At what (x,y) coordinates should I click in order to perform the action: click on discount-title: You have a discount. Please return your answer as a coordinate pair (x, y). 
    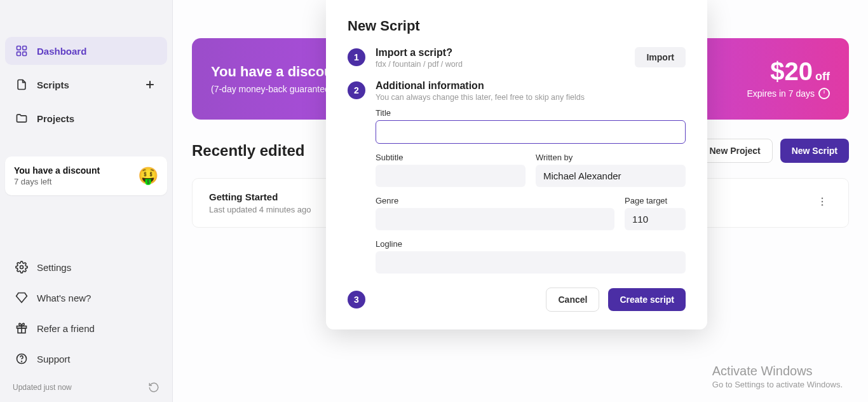
    Looking at the image, I should click on (57, 170).